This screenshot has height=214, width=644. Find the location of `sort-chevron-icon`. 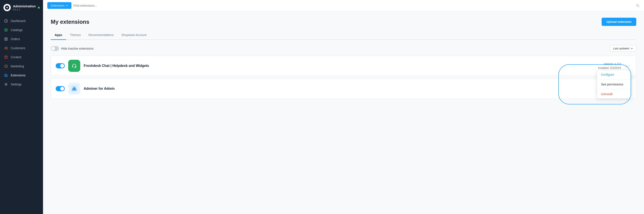

sort-chevron-icon is located at coordinates (632, 49).